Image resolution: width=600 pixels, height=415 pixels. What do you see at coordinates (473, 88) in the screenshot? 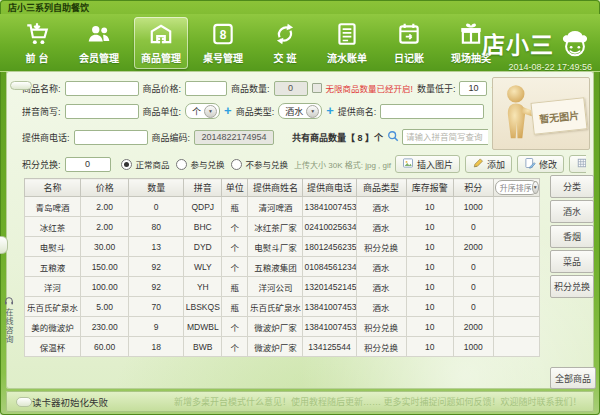
I see `low-qty-input` at bounding box center [473, 88].